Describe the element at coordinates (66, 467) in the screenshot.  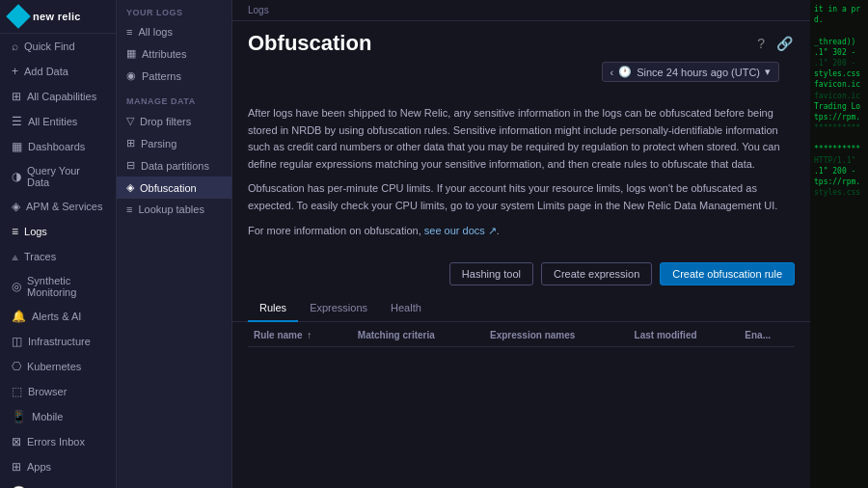
I see `sidebar-item-label: Apps` at that location.